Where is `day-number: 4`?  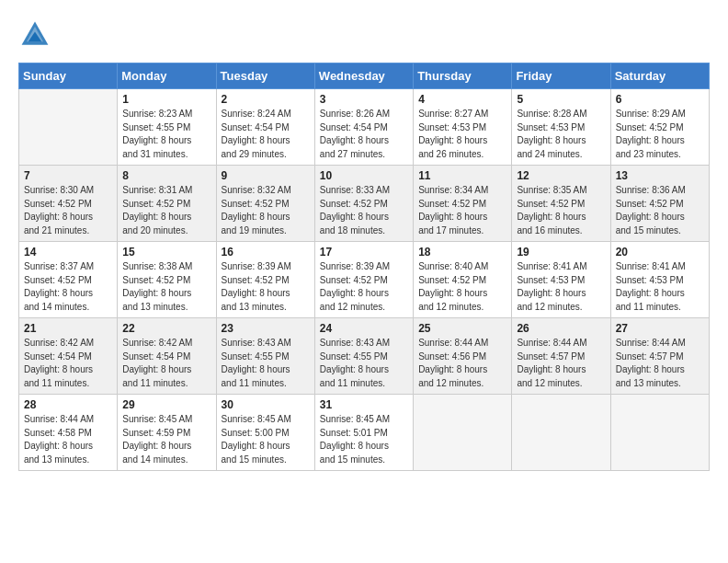
day-number: 4 is located at coordinates (462, 99).